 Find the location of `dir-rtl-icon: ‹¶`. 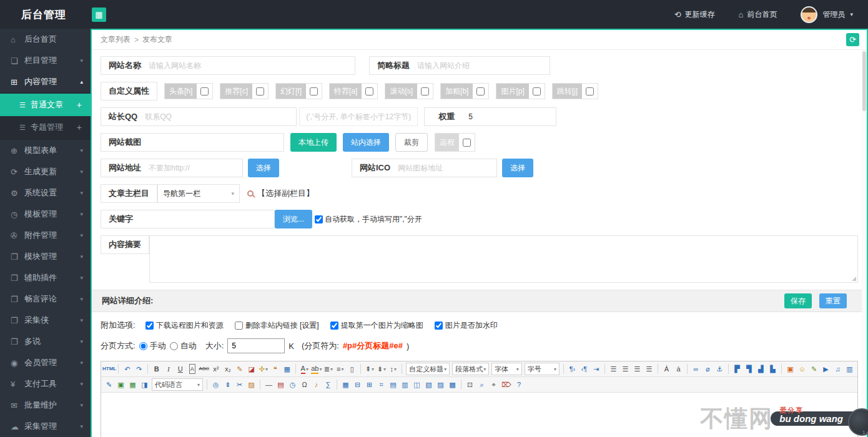

dir-rtl-icon: ‹¶ is located at coordinates (584, 369).